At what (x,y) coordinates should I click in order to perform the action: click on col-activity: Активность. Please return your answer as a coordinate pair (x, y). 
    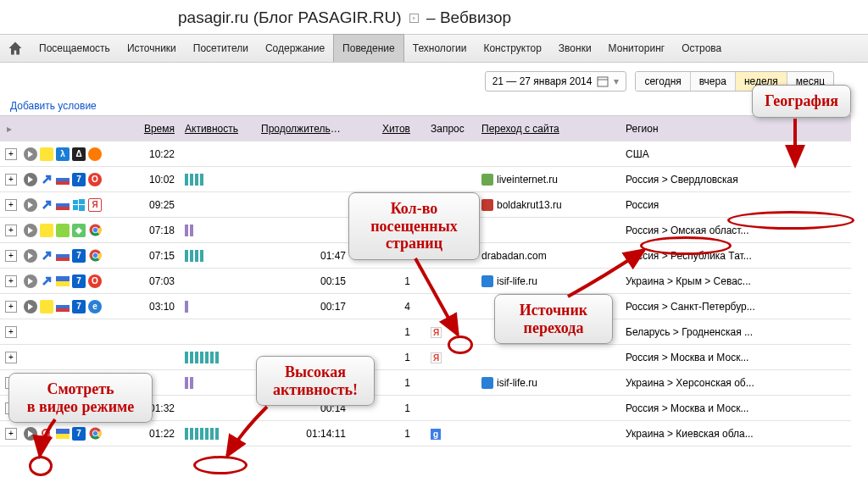
    Looking at the image, I should click on (218, 129).